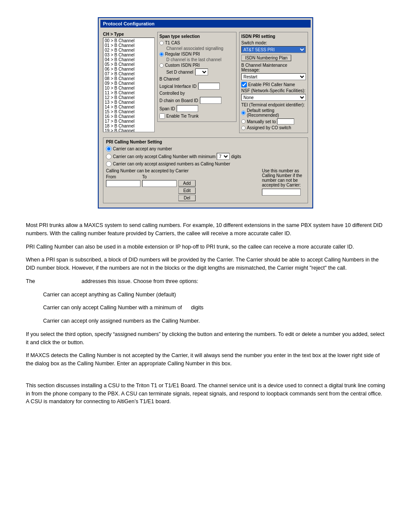 This screenshot has width=411, height=532. I want to click on carrier-assigned-radio, so click(109, 164).